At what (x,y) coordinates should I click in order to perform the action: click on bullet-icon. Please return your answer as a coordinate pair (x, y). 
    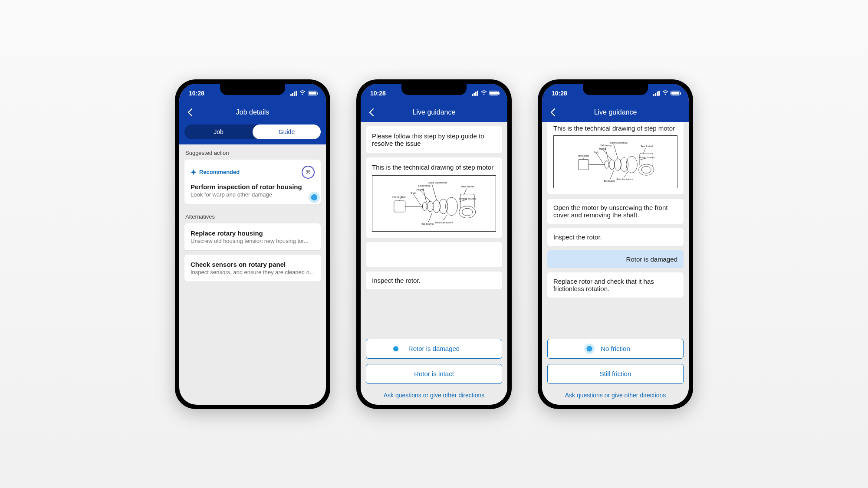
    Looking at the image, I should click on (396, 349).